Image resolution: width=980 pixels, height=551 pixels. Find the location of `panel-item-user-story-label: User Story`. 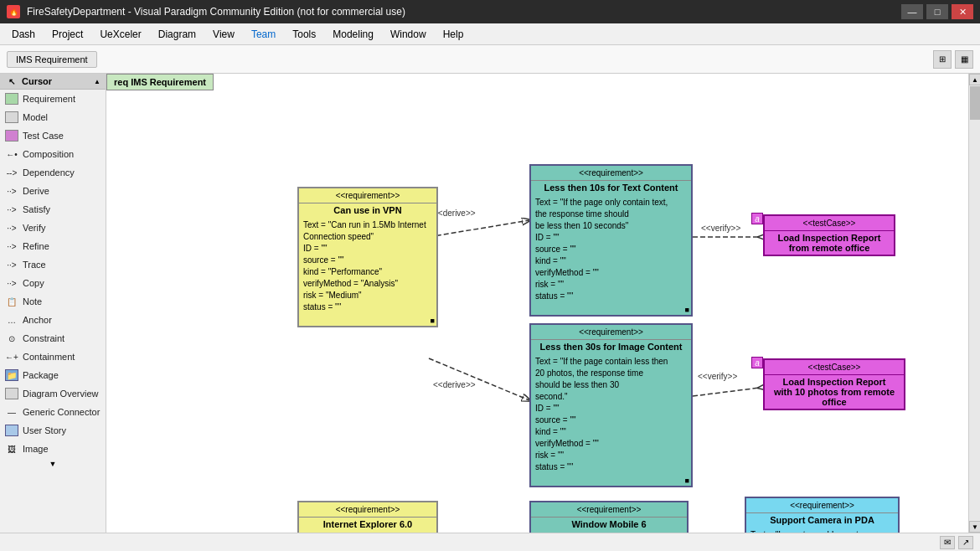

panel-item-user-story-label: User Story is located at coordinates (44, 430).